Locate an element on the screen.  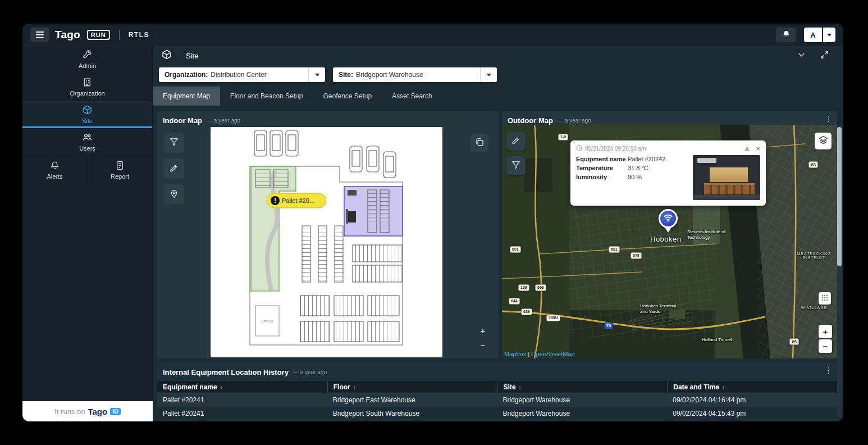
topbar-divider is located at coordinates (119, 35).